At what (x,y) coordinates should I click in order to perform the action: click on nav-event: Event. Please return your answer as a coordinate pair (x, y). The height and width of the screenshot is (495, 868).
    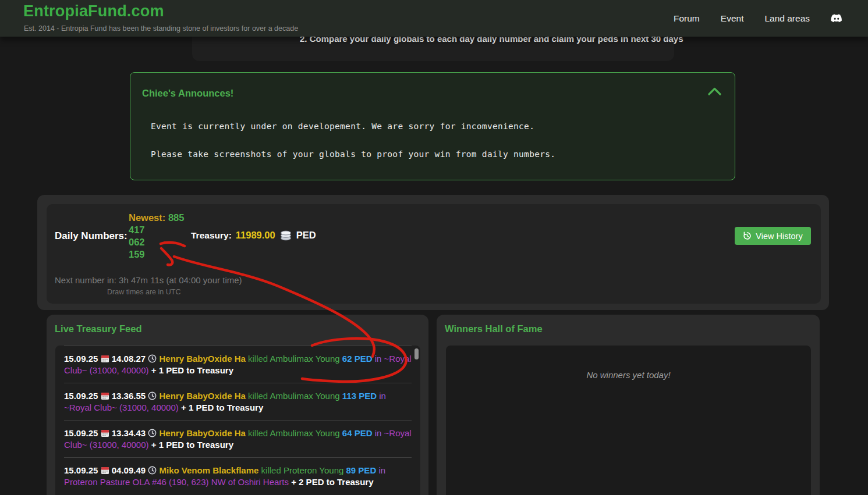
    Looking at the image, I should click on (732, 19).